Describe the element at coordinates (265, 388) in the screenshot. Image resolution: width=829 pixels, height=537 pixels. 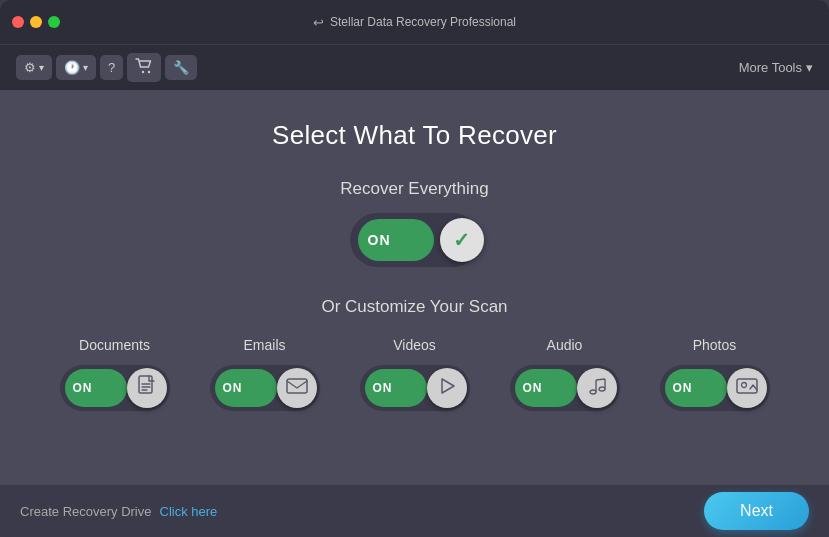
I see `emails-toggle: ON` at that location.